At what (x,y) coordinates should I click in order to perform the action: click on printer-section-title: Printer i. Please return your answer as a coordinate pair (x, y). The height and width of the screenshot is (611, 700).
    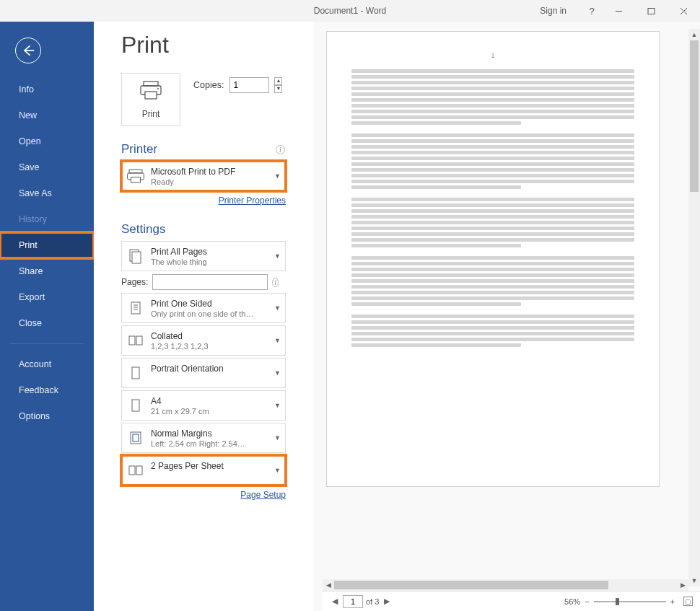
    Looking at the image, I should click on (218, 149).